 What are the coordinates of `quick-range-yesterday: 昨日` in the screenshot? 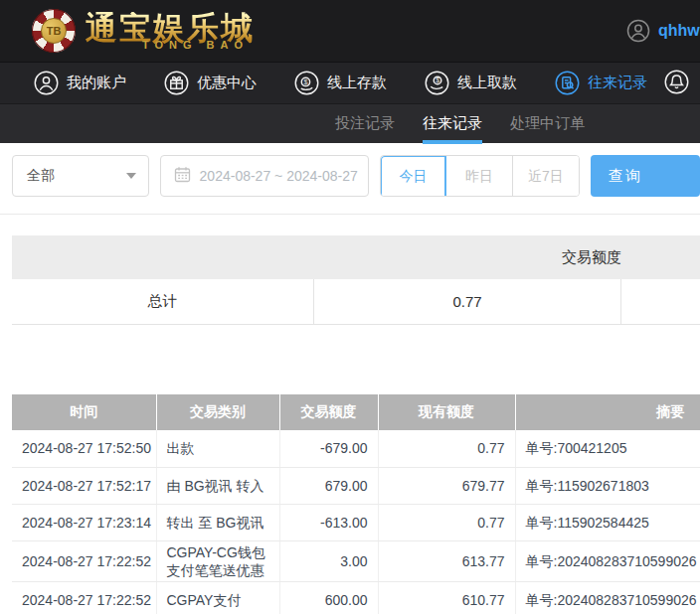 It's located at (479, 177).